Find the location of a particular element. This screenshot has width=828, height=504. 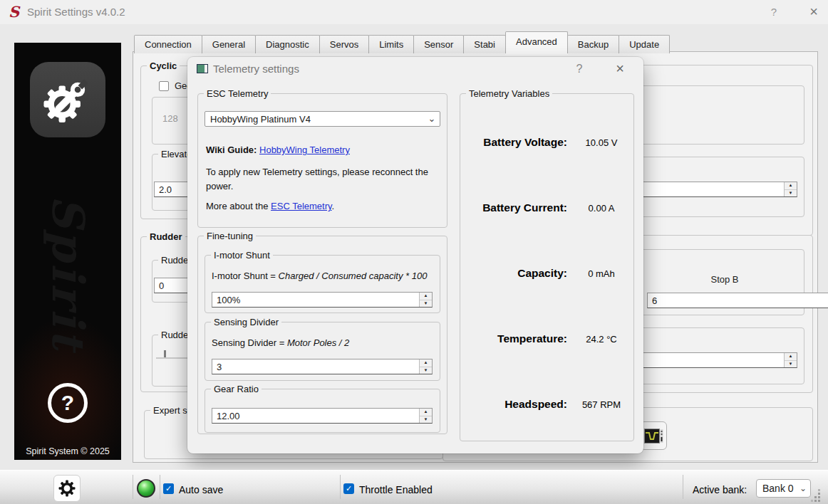

question-mark: ? is located at coordinates (68, 403).